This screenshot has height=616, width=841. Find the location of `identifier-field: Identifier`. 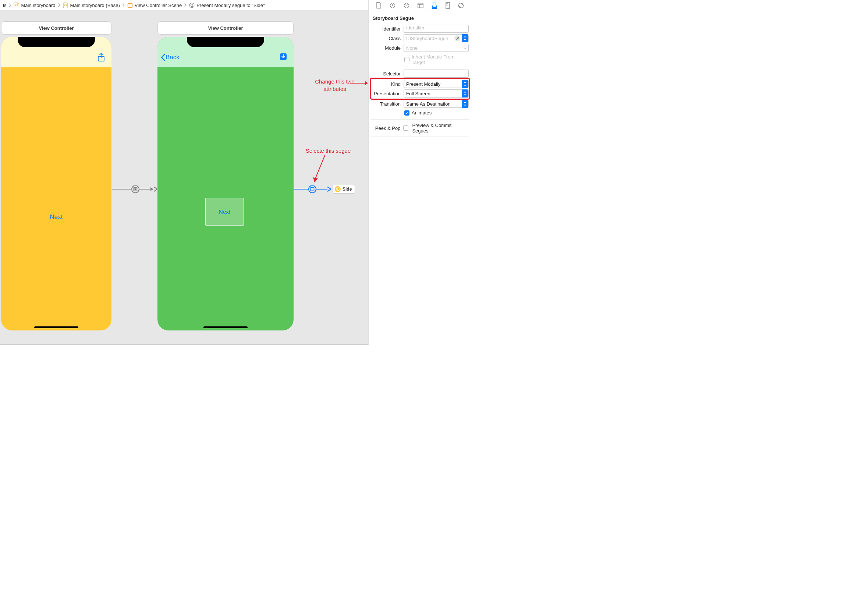

identifier-field: Identifier is located at coordinates (436, 29).